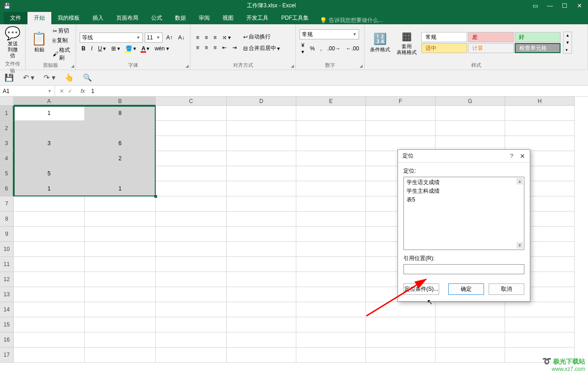 Image resolution: width=588 pixels, height=375 pixels. I want to click on special-button: 定位条件(S)..., so click(421, 289).